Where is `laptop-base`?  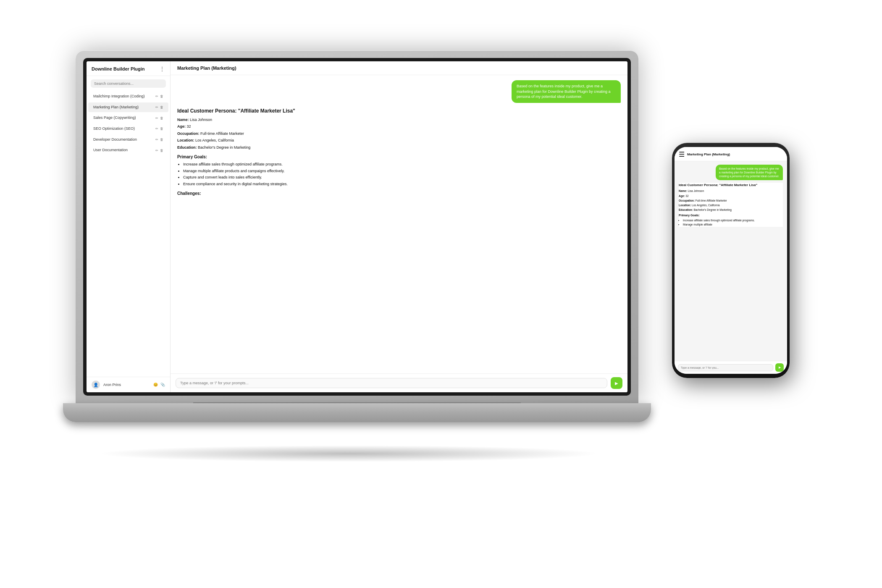
laptop-base is located at coordinates (357, 412).